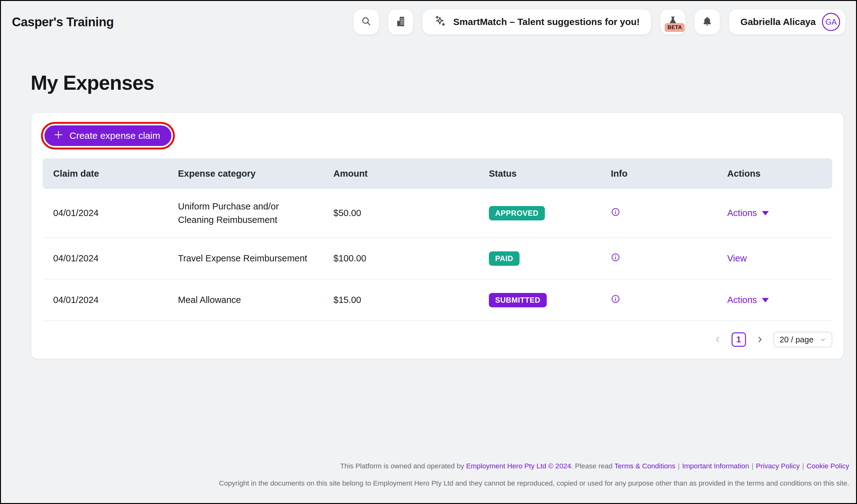  I want to click on column-header-amount: Amount, so click(401, 174).